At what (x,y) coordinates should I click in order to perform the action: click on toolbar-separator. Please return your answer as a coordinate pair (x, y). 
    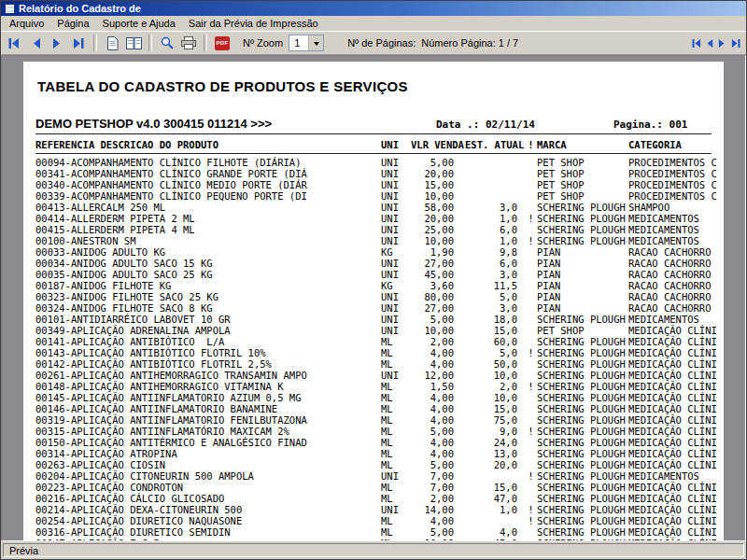
    Looking at the image, I should click on (205, 43).